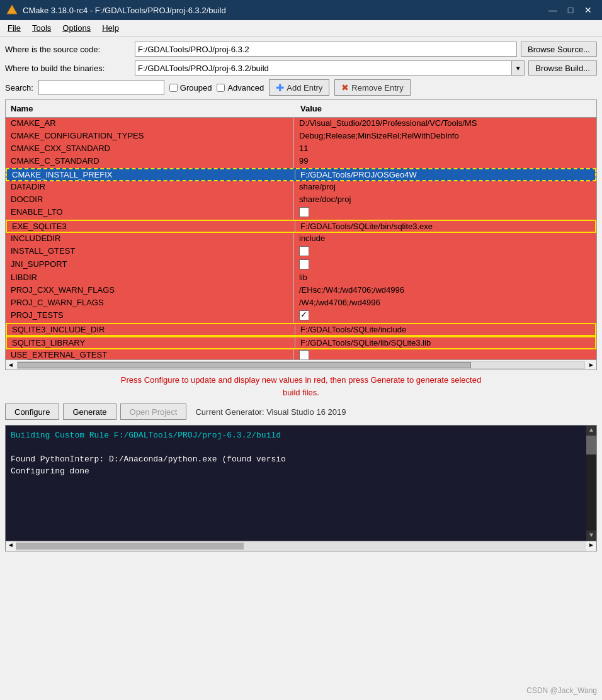  Describe the element at coordinates (89, 412) in the screenshot. I see `generate-button: Generate` at that location.